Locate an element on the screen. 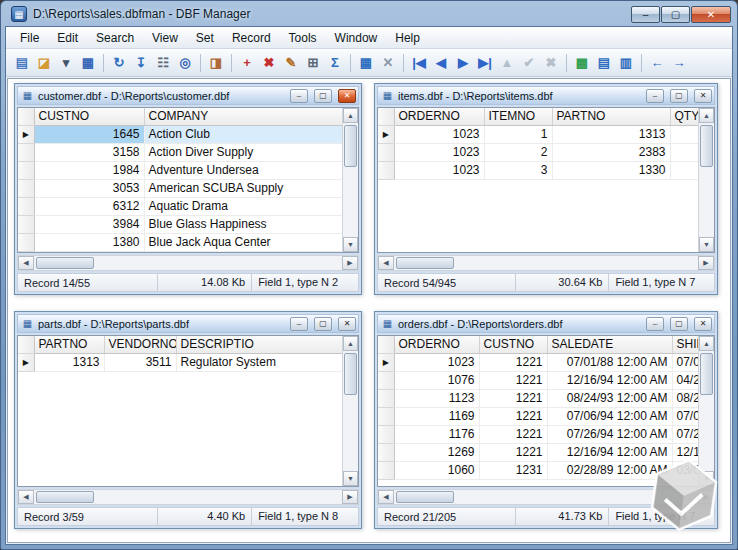 This screenshot has height=550, width=738. child-title-bar: ▦ customer.dbf - D:\Reports\customer.dbf… is located at coordinates (188, 96).